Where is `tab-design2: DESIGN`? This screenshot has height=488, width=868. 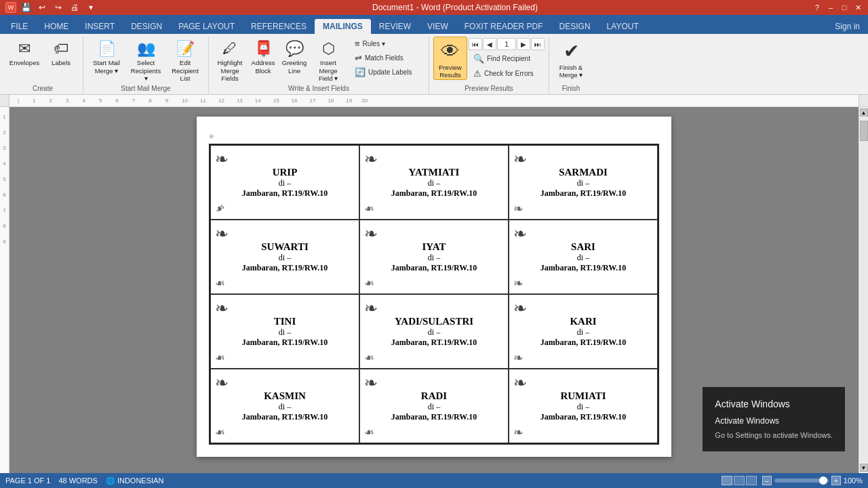
tab-design2: DESIGN is located at coordinates (575, 26).